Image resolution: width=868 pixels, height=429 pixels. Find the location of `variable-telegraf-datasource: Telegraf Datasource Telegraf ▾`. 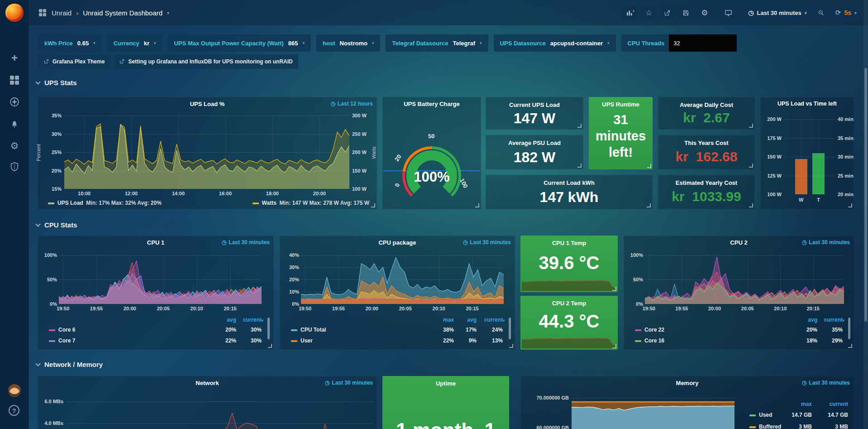

variable-telegraf-datasource: Telegraf Datasource Telegraf ▾ is located at coordinates (437, 43).